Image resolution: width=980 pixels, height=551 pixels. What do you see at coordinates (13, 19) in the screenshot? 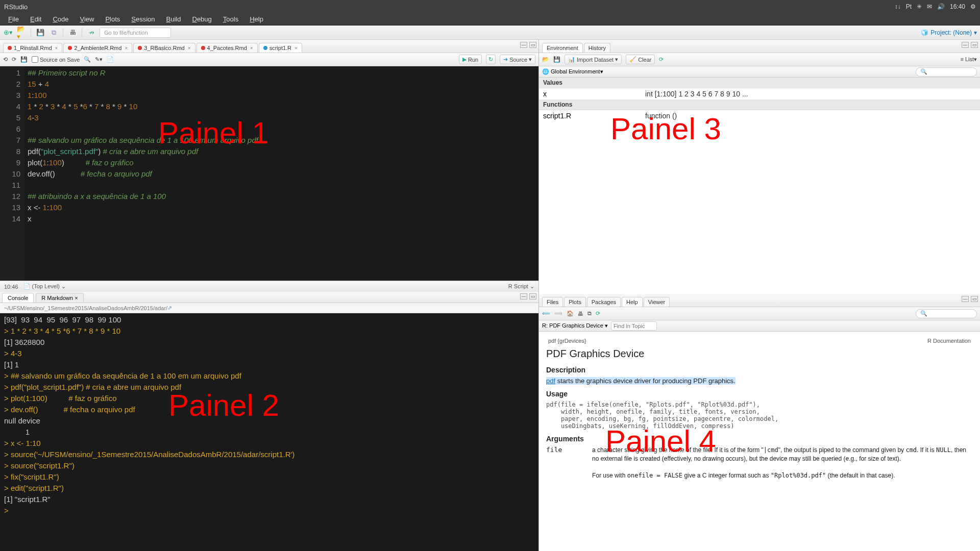
I see `menu-file: File` at bounding box center [13, 19].